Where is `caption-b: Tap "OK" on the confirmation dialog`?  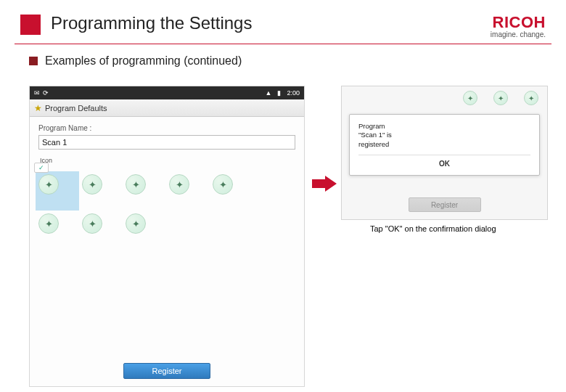
caption-b: Tap "OK" on the confirmation dialog is located at coordinates (444, 229).